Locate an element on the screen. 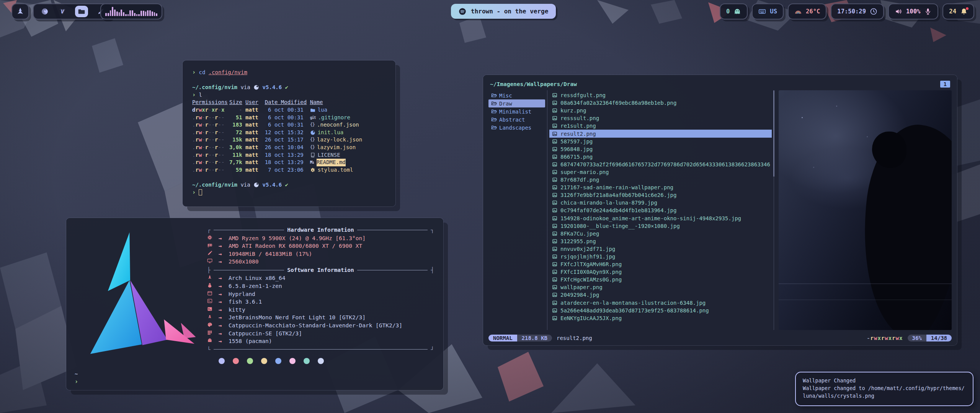 The height and width of the screenshot is (413, 980). file-list-item: kurz.png is located at coordinates (661, 111).